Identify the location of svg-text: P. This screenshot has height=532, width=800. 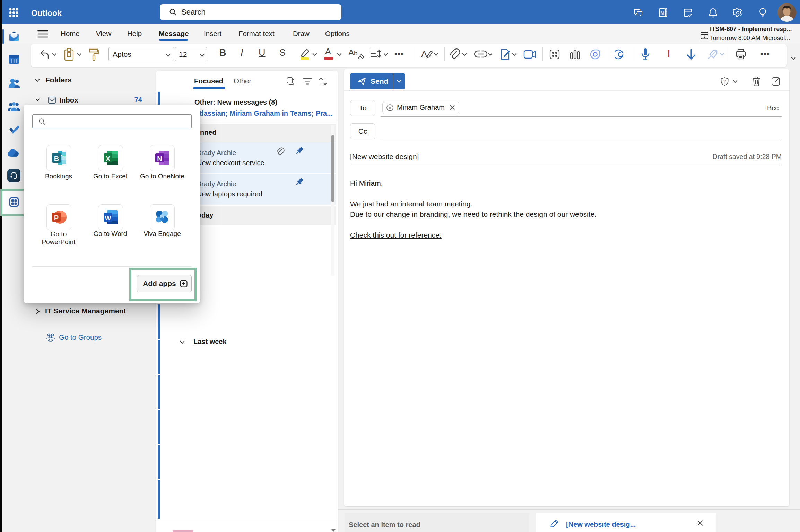
(56, 218).